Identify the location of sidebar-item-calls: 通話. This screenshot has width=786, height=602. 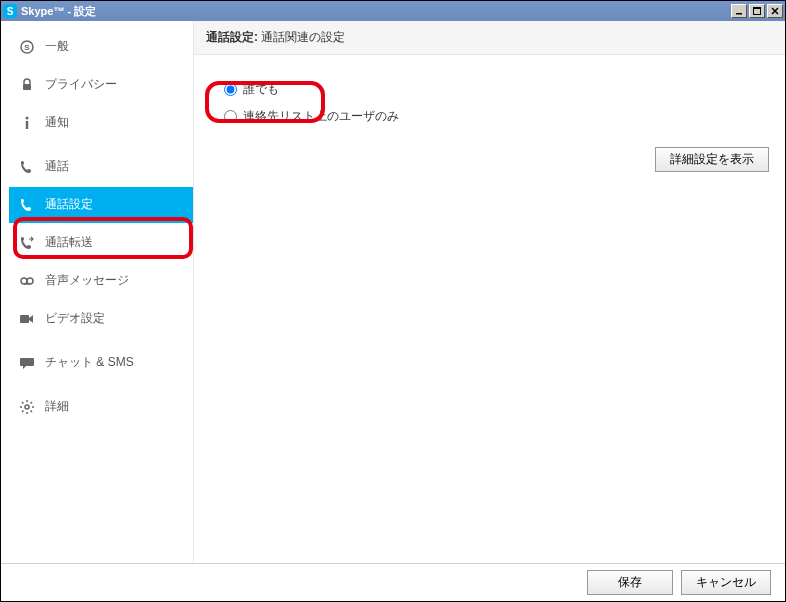
(101, 167).